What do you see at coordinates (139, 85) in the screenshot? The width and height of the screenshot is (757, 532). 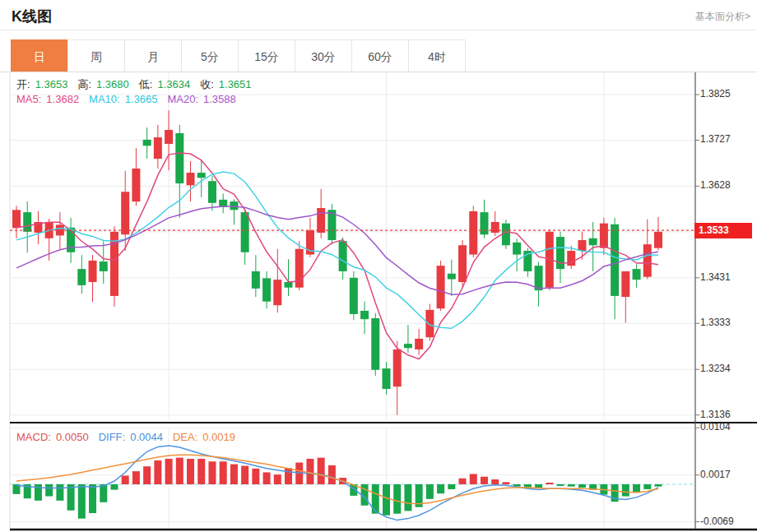 I see `ohlc-row: 开:1.3653高:1.3680低:1.3634收:1.3651` at bounding box center [139, 85].